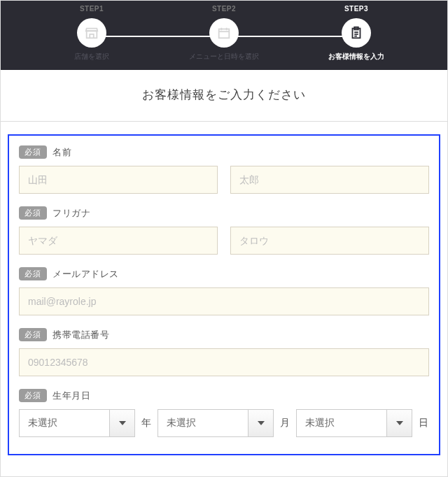 This screenshot has width=448, height=477. I want to click on dob-day-value: 未選択, so click(342, 423).